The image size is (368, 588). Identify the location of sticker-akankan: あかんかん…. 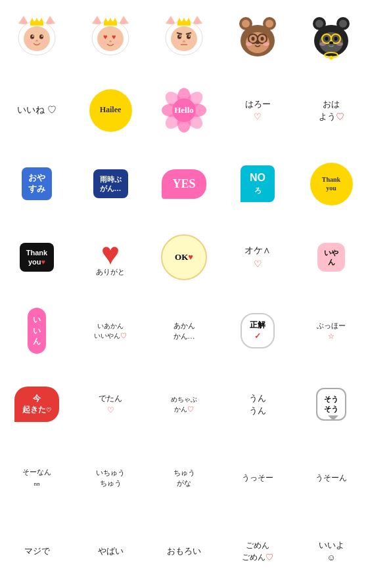
(184, 331).